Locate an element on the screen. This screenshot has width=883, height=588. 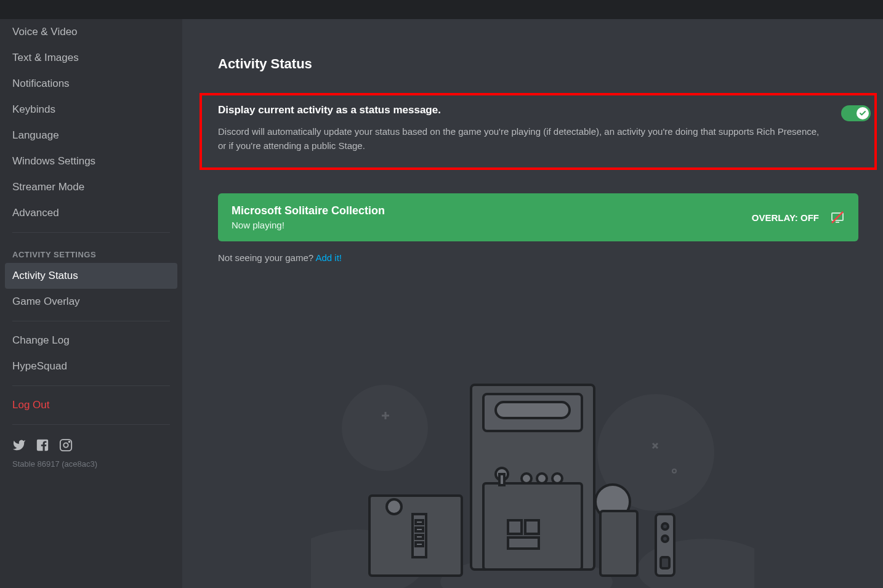
toggle-display-activity is located at coordinates (856, 113).